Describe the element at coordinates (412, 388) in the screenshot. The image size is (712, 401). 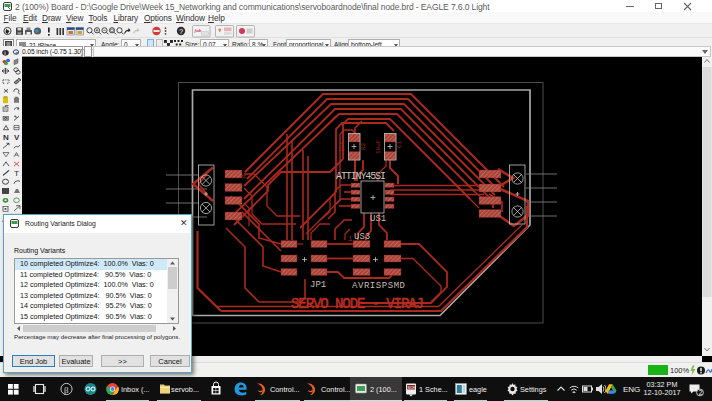
I see `svg-text: SCH` at that location.